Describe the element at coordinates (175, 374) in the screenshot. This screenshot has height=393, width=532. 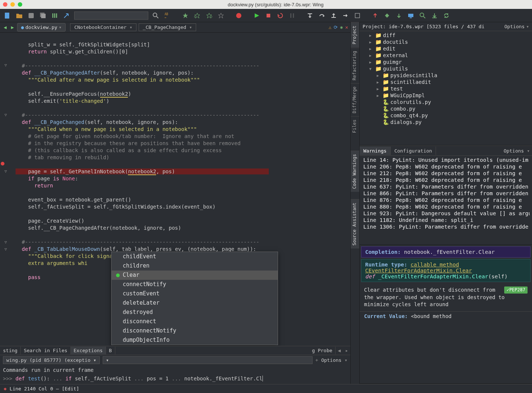
I see `debug-console: Commands run in current frame >>> def te…` at that location.